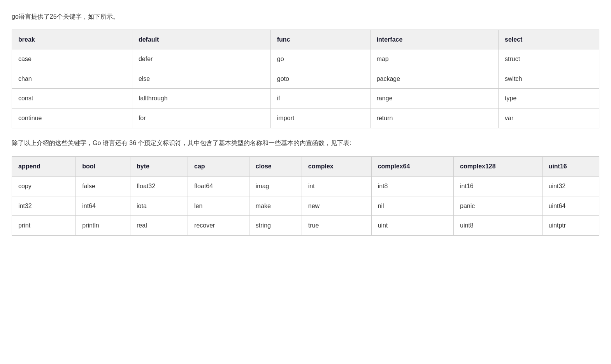 This screenshot has height=364, width=611. Describe the element at coordinates (103, 186) in the screenshot. I see `table-cell: false` at that location.